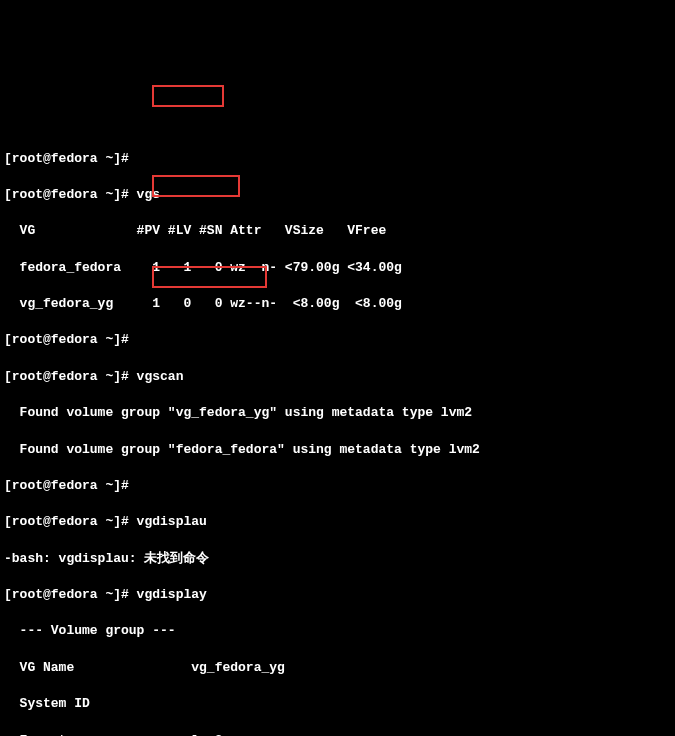 This screenshot has width=675, height=736. I want to click on command-vgscan: [root@fedora ~]# vgscan, so click(338, 377).